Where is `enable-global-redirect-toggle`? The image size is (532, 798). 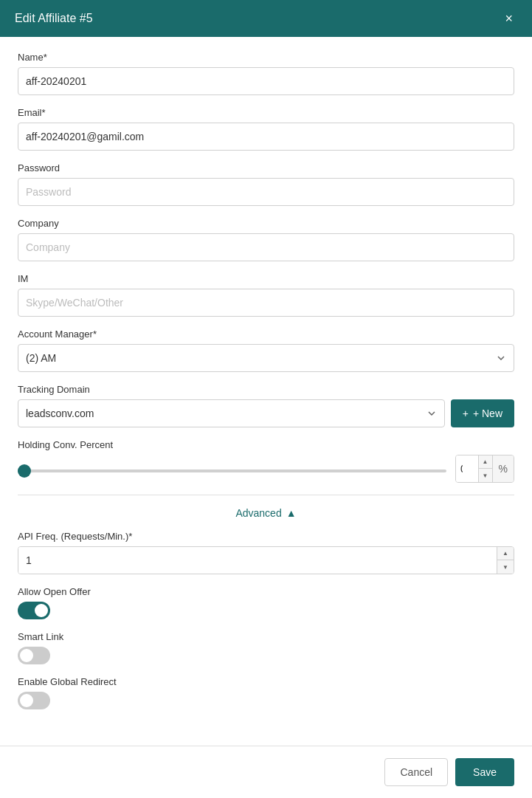 enable-global-redirect-toggle is located at coordinates (34, 701).